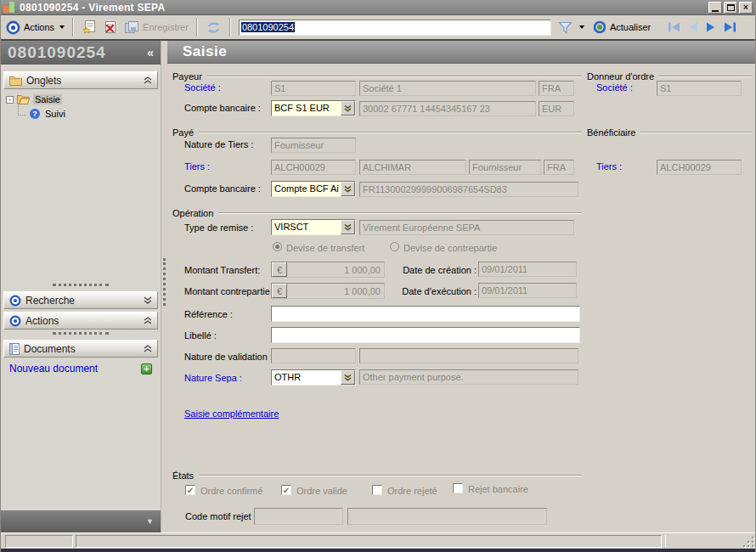 The image size is (756, 552). What do you see at coordinates (15, 321) in the screenshot?
I see `target-icon` at bounding box center [15, 321].